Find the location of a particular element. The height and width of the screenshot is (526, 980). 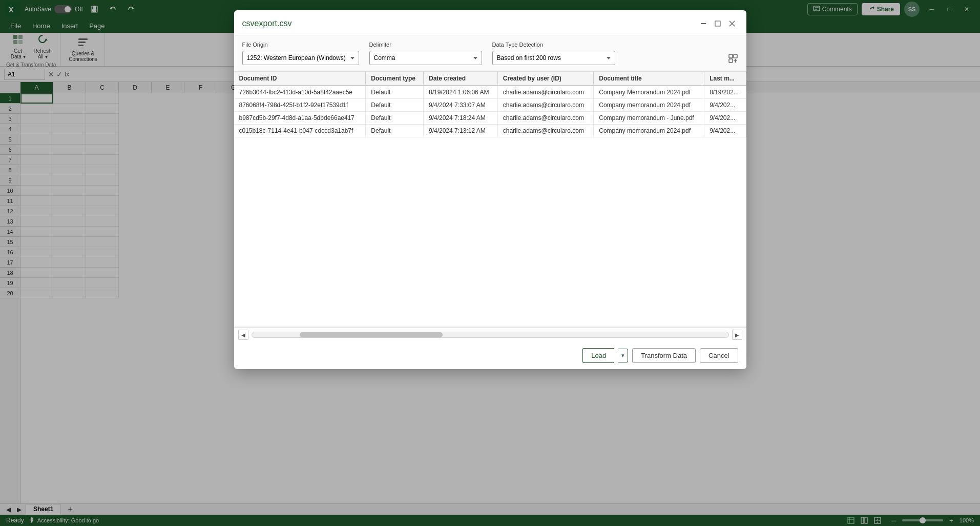

cell-user-3: charlie.adams@circularo.com is located at coordinates (545, 118).